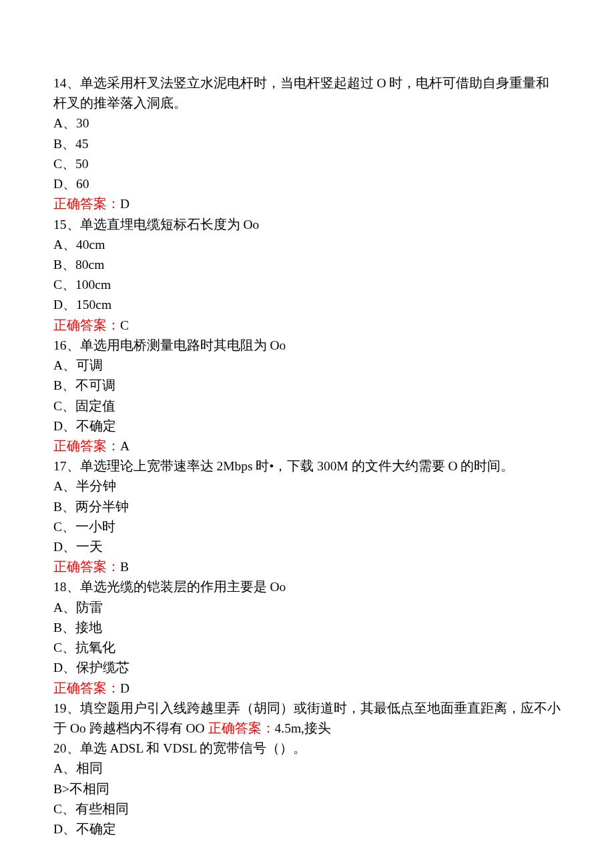 The height and width of the screenshot is (868, 614). Describe the element at coordinates (307, 608) in the screenshot. I see `option-a: A、防雷` at that location.